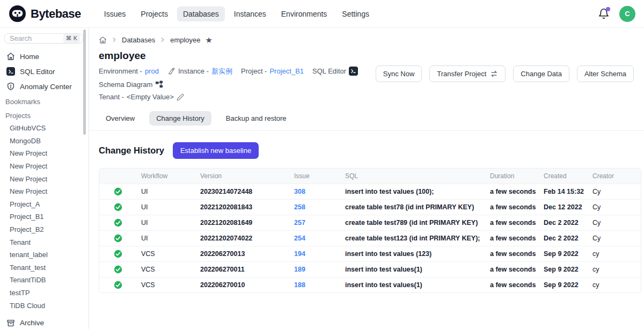 This screenshot has width=644, height=329. I want to click on project-list-item: Tenant_test, so click(44, 268).